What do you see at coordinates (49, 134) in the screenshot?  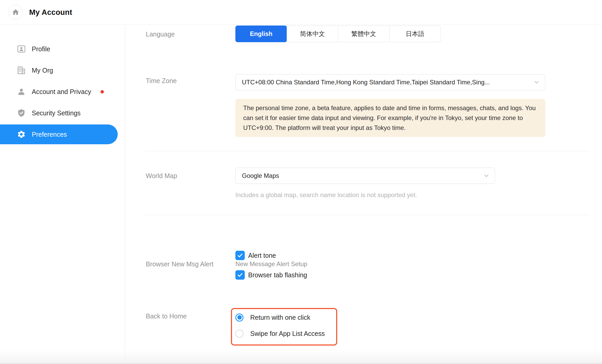 I see `sidebar-item-label: Preferences` at bounding box center [49, 134].